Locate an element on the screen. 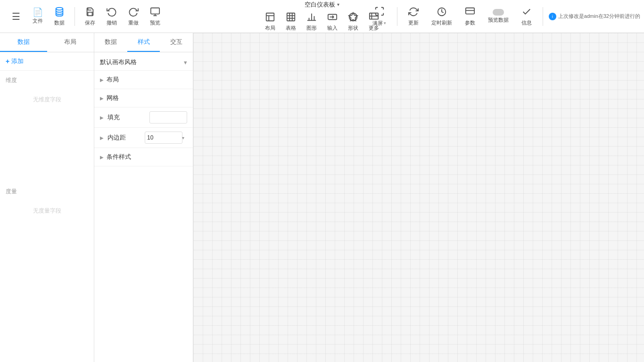  measure-label: 度量 is located at coordinates (47, 189).